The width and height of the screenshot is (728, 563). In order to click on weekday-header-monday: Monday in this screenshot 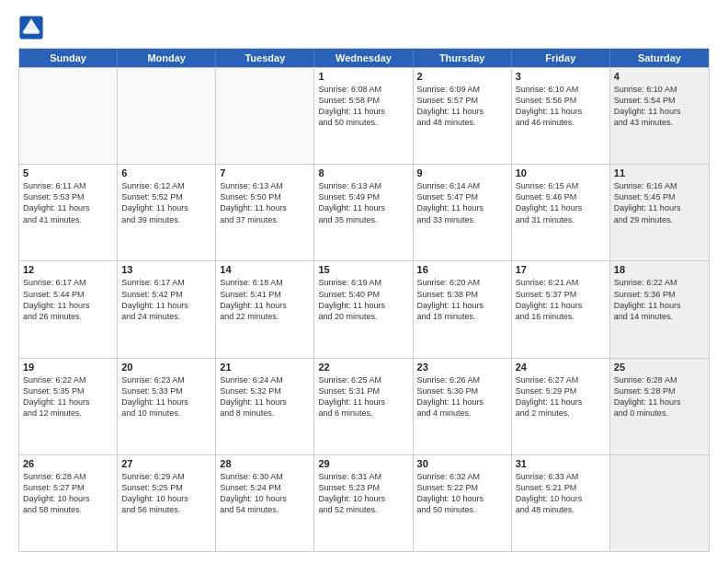, I will do `click(167, 58)`.